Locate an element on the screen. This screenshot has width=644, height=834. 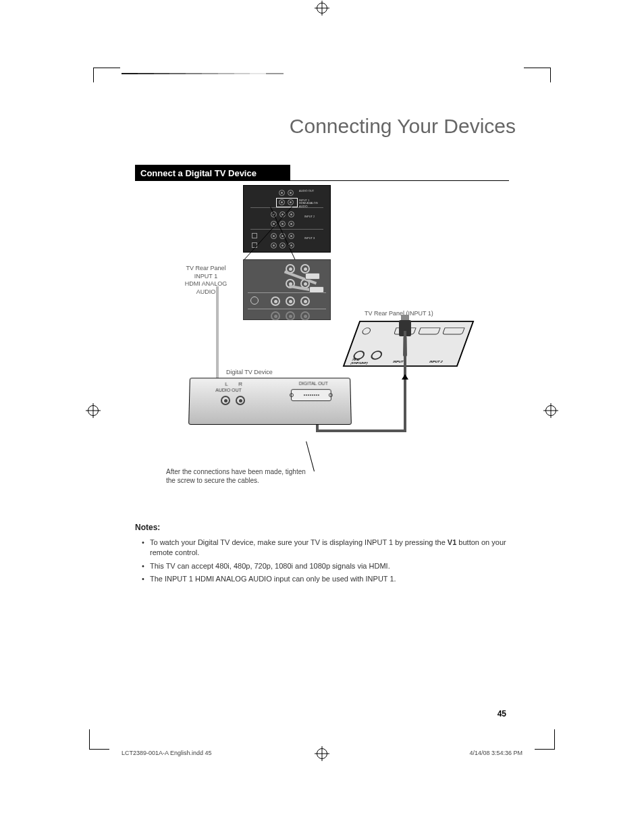
note-item: To watch your Digital TV device, make su… is located at coordinates (325, 548).